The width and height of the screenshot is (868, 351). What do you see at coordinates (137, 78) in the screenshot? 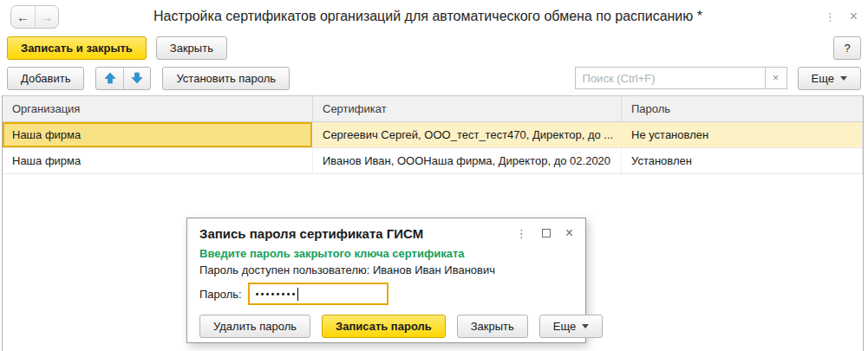
I see `arrow-down-icon` at bounding box center [137, 78].